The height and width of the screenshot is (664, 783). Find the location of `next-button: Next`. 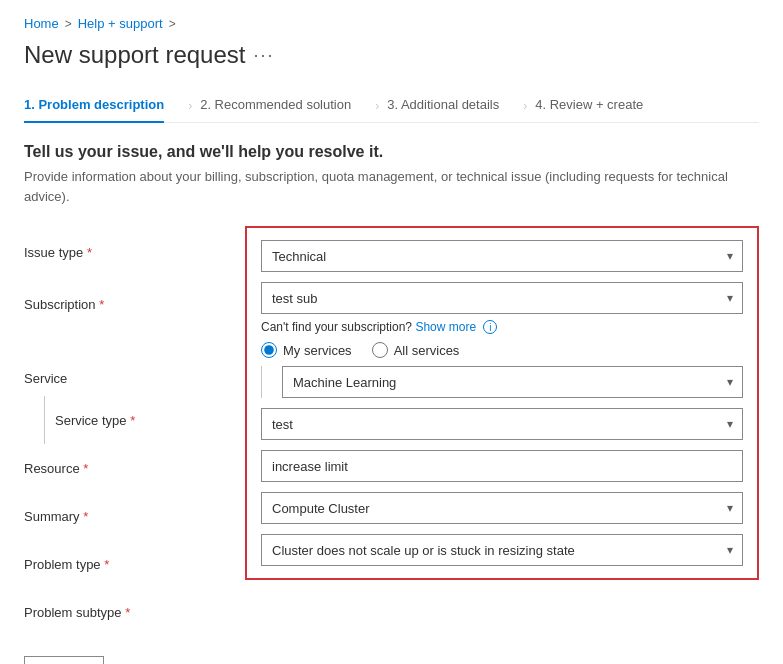

next-button: Next is located at coordinates (64, 660).